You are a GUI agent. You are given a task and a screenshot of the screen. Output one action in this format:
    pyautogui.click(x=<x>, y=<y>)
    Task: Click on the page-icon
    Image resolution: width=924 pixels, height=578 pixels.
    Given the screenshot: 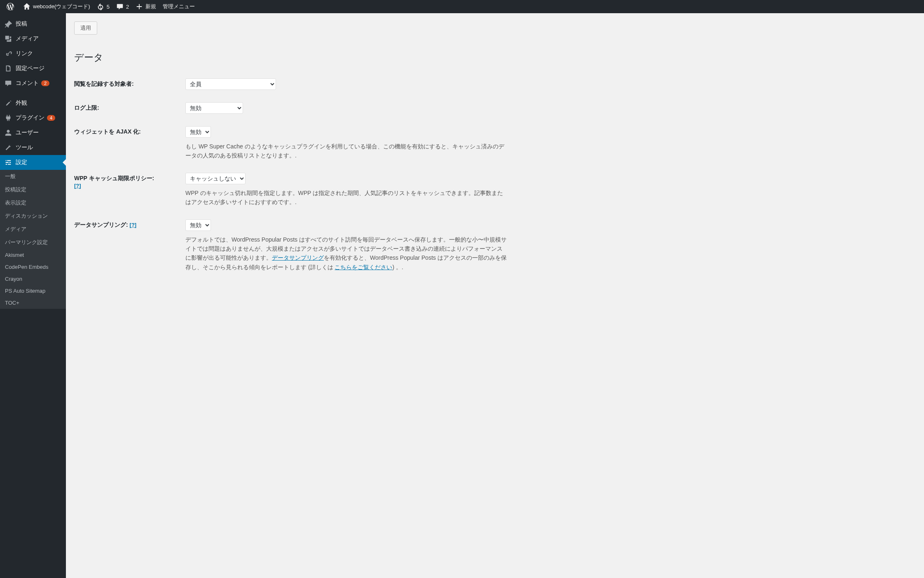 What is the action you would take?
    pyautogui.click(x=8, y=68)
    